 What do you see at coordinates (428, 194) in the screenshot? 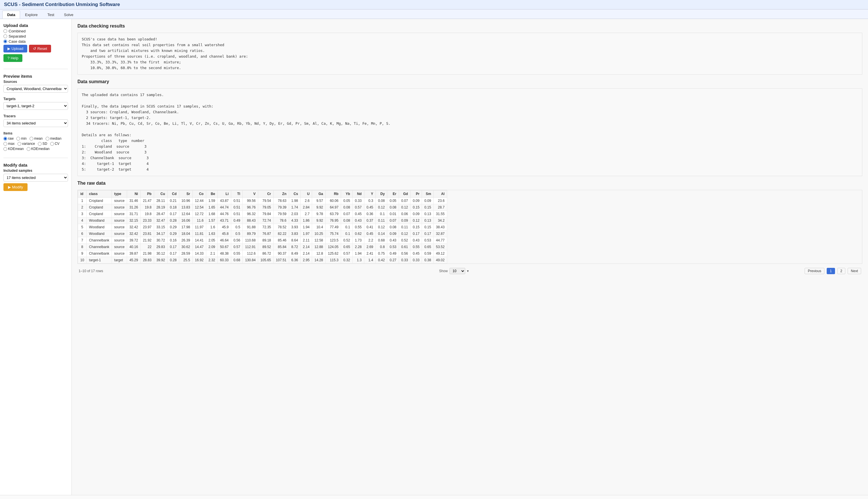
I see `col-sm: Sm` at bounding box center [428, 194].